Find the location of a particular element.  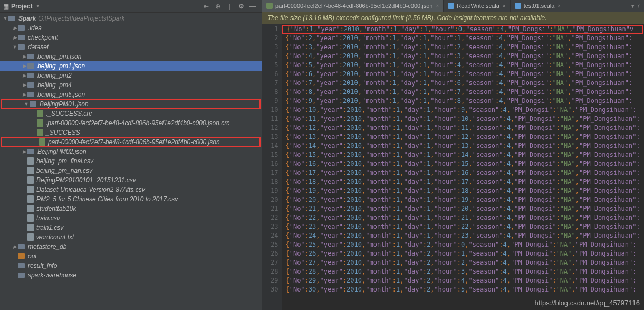

tree-item: beijing_pm_nan.csv is located at coordinates (131, 171).